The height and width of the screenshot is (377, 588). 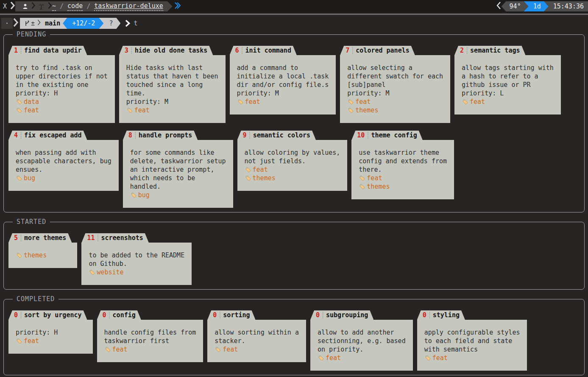 What do you see at coordinates (62, 84) in the screenshot?
I see `task-card: 1┊find data updirtry to find .task onupp…` at bounding box center [62, 84].